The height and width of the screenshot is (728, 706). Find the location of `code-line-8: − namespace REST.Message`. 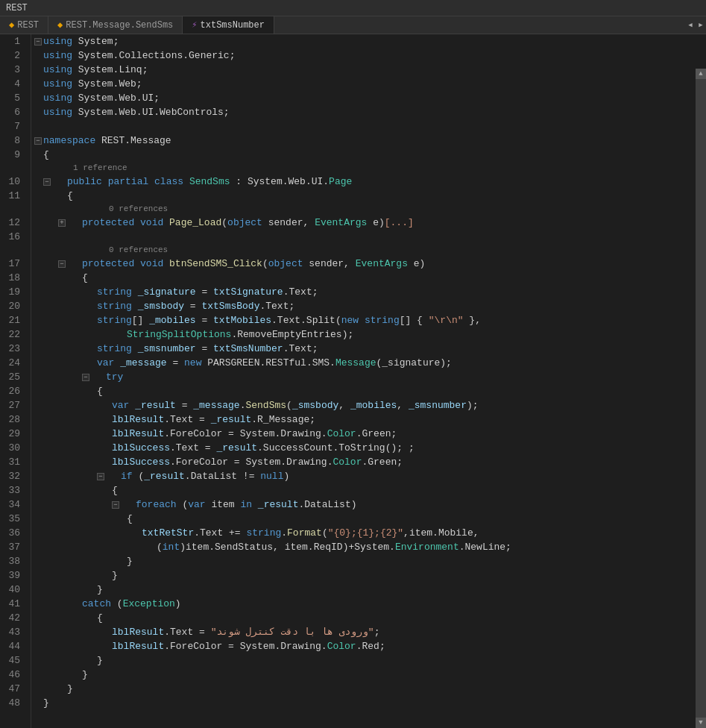

code-line-8: − namespace REST.Message is located at coordinates (364, 140).